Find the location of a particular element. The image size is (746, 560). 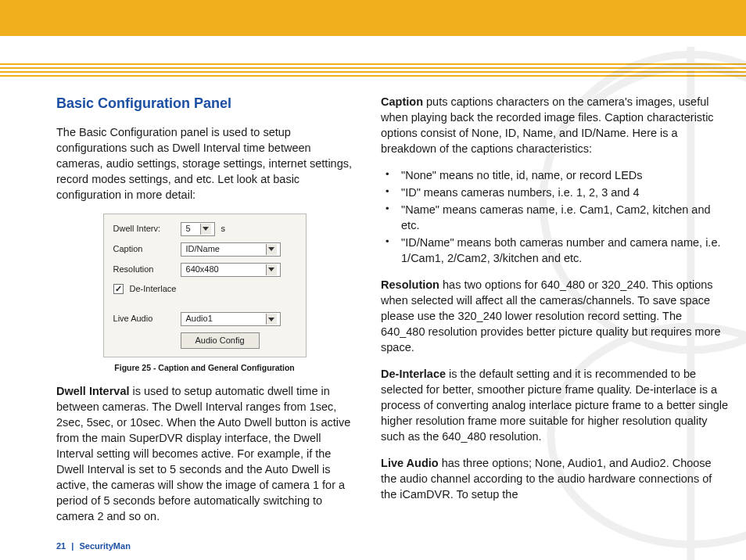

config-panel-figure: Dwell Interv: 5 s Caption ID/Name is located at coordinates (205, 285).